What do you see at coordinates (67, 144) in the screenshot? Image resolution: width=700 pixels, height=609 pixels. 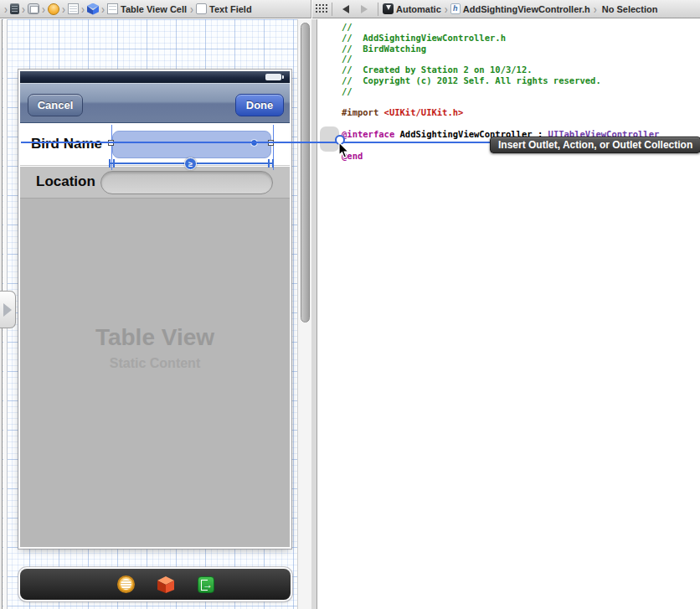 I see `bird-name-label: Bird Name` at bounding box center [67, 144].